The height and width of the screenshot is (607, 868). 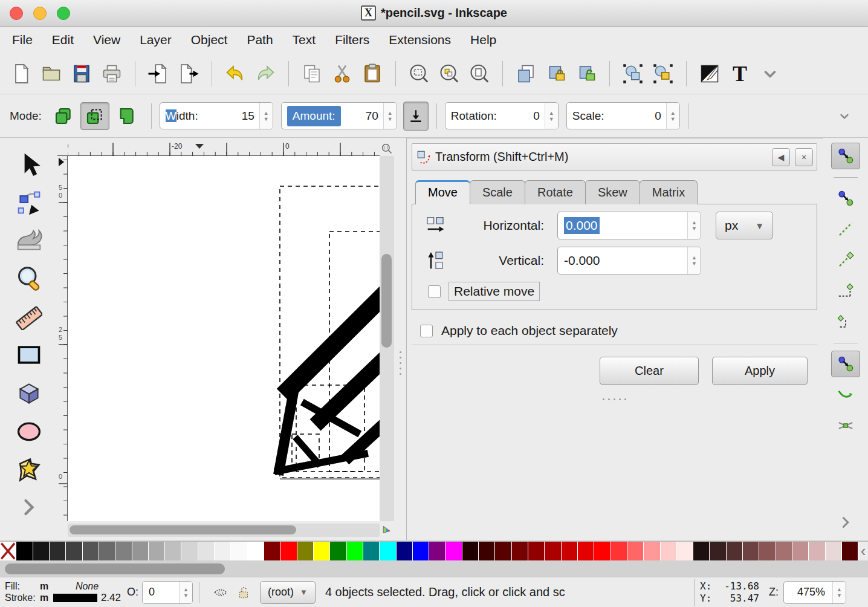 I want to click on opacity-spin-arrows: ▲▼, so click(x=186, y=592).